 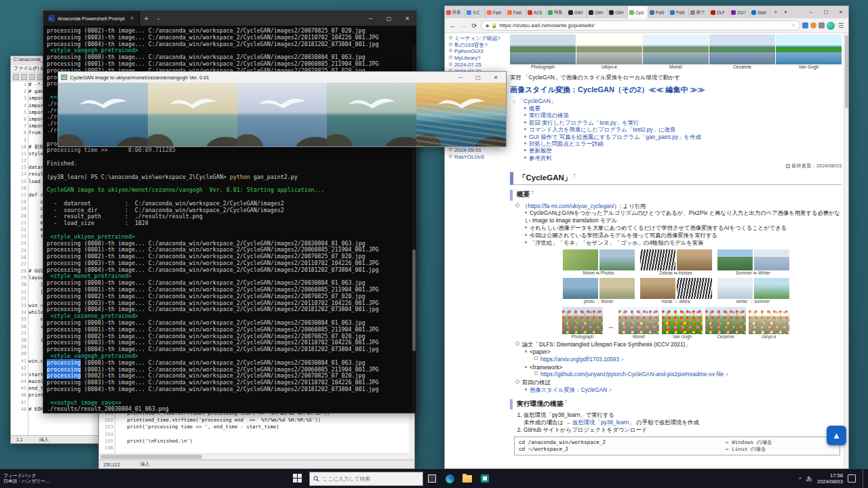 I want to click on browser-minimize-button: ─, so click(x=811, y=12).